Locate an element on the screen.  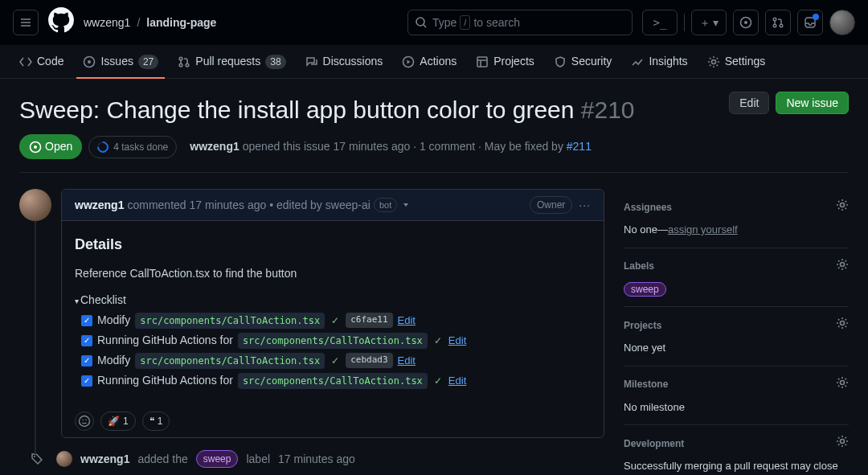
checklist-item: ✓Modifysrc/components/CallToAction.tsx✓c… is located at coordinates (336, 360).